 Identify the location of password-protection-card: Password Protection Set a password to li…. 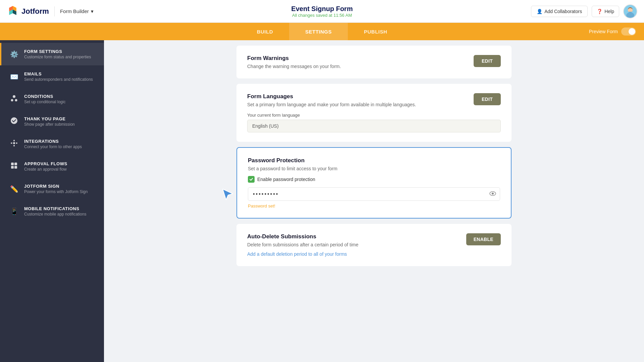
(374, 183).